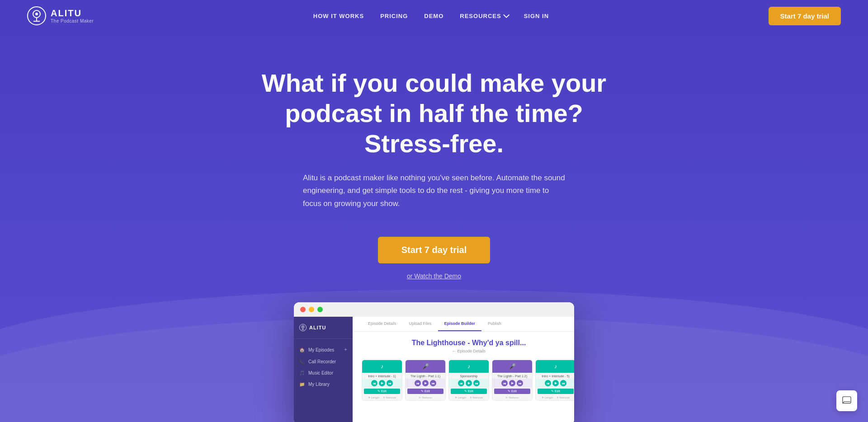 The image size is (868, 422). What do you see at coordinates (425, 383) in the screenshot?
I see `play-button-2: ▶` at bounding box center [425, 383].